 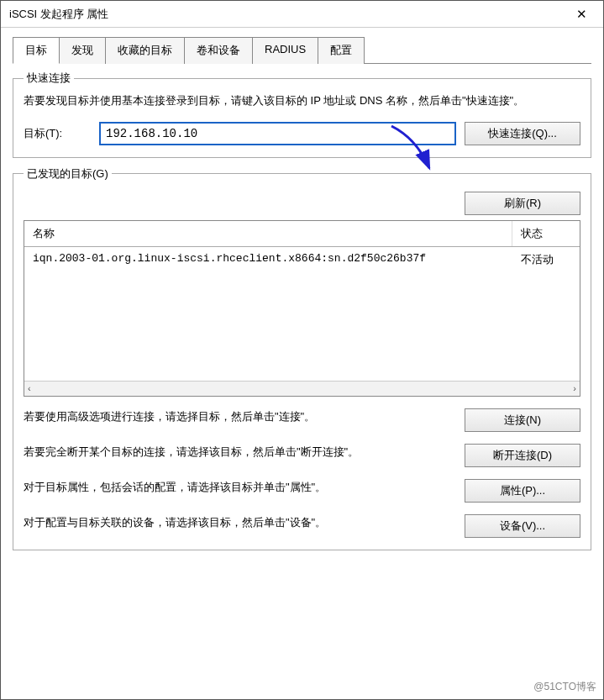 What do you see at coordinates (302, 50) in the screenshot?
I see `tab-bar: 目标 发现 收藏的目标 卷和设备 RADIUS 配置` at bounding box center [302, 50].